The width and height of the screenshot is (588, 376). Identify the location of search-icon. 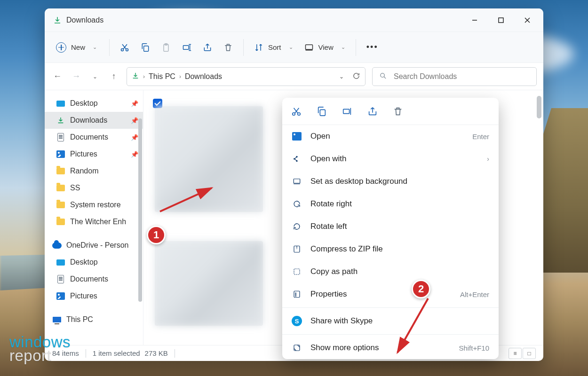
(383, 77).